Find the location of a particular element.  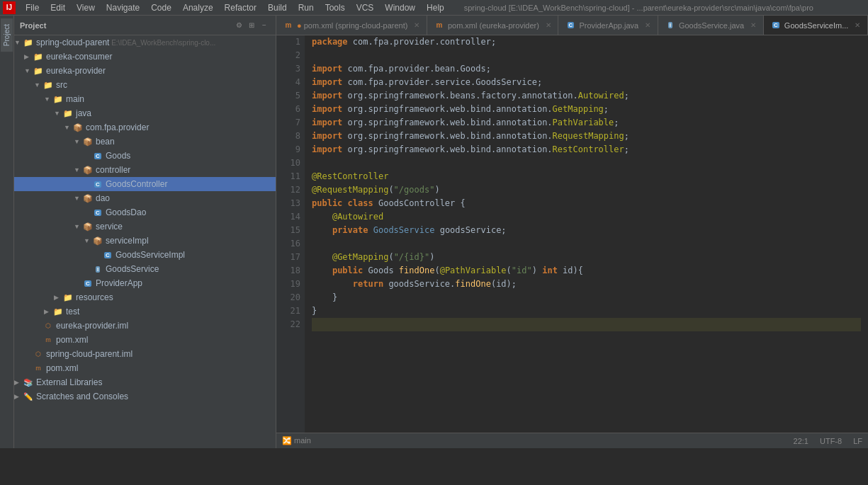

sidebar-item-GoodsDao: C GoodsDao is located at coordinates (145, 212).